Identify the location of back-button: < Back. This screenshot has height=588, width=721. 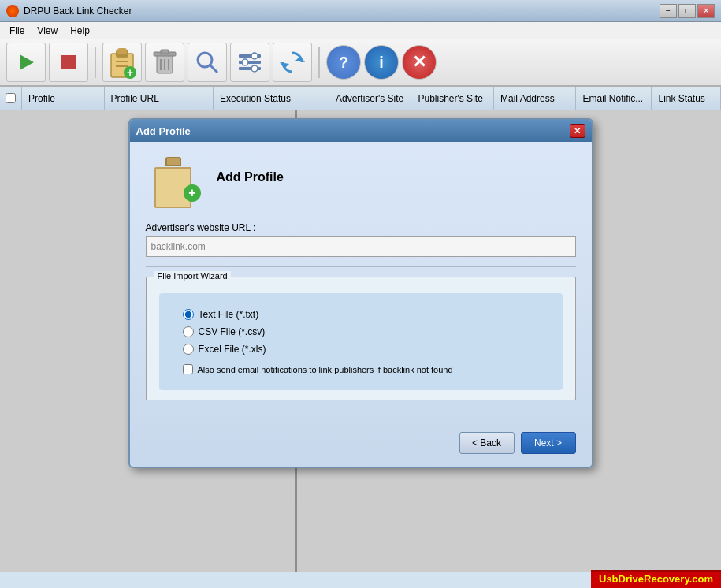
(487, 443).